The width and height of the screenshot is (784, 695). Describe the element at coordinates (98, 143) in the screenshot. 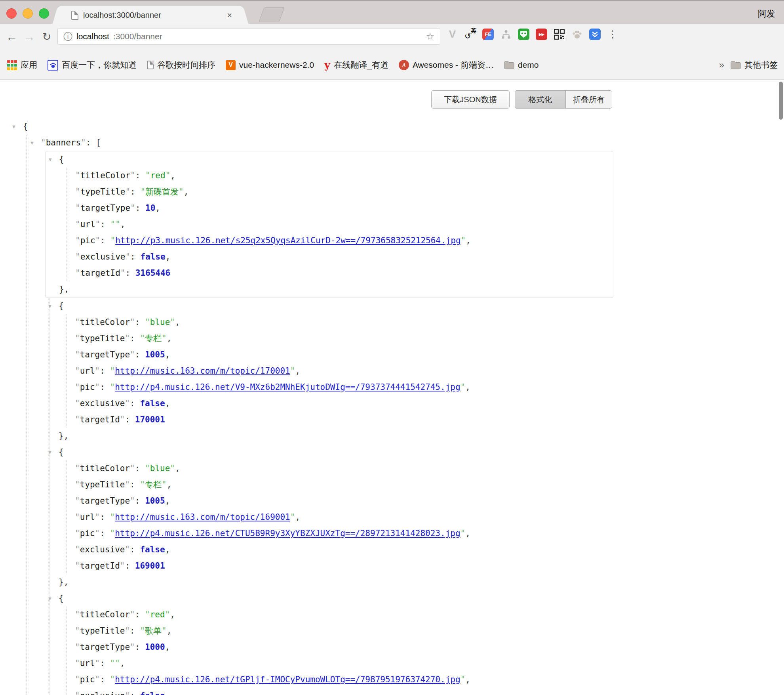

I see `json-token: [` at that location.